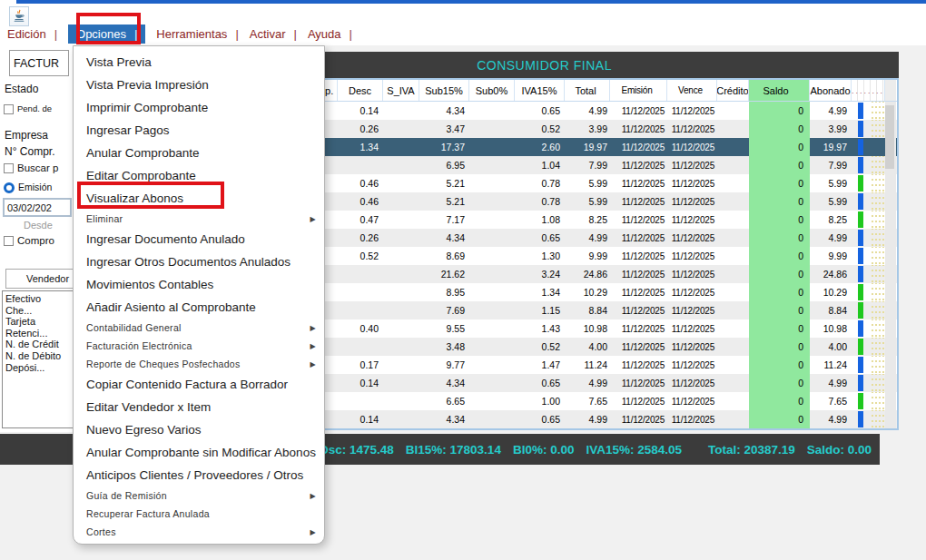 This screenshot has width=926, height=560. Describe the element at coordinates (33, 34) in the screenshot. I see `menubar-item-edicion: Edición|` at that location.